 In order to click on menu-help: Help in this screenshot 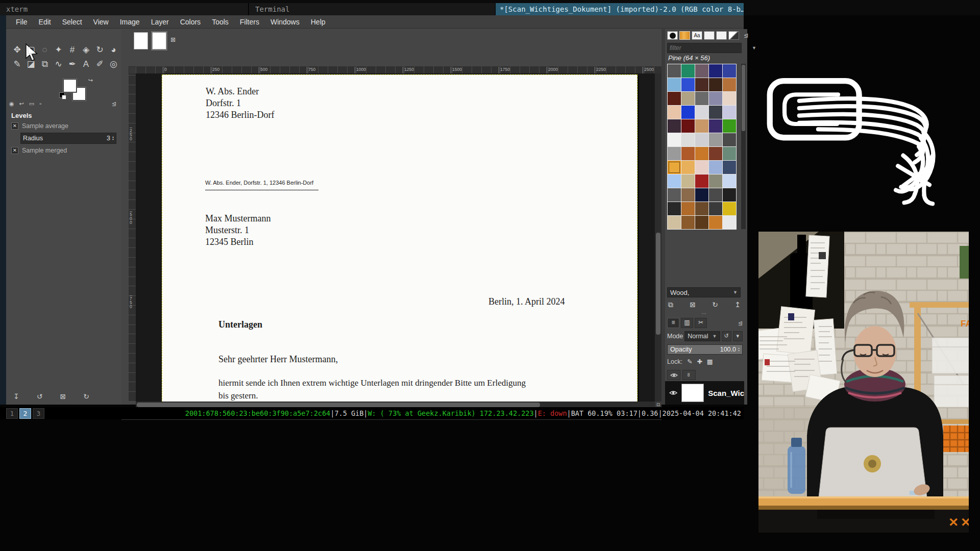, I will do `click(318, 22)`.